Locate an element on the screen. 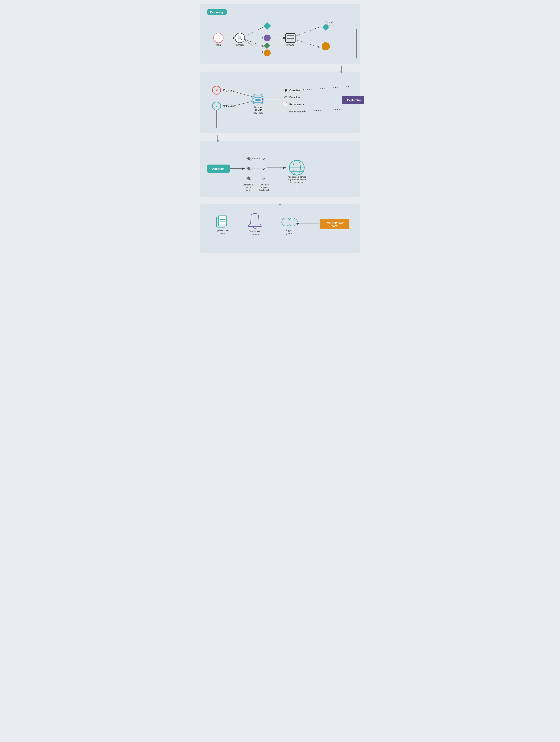 This screenshot has height=742, width=560. svg-text: Overview is located at coordinates (295, 91).